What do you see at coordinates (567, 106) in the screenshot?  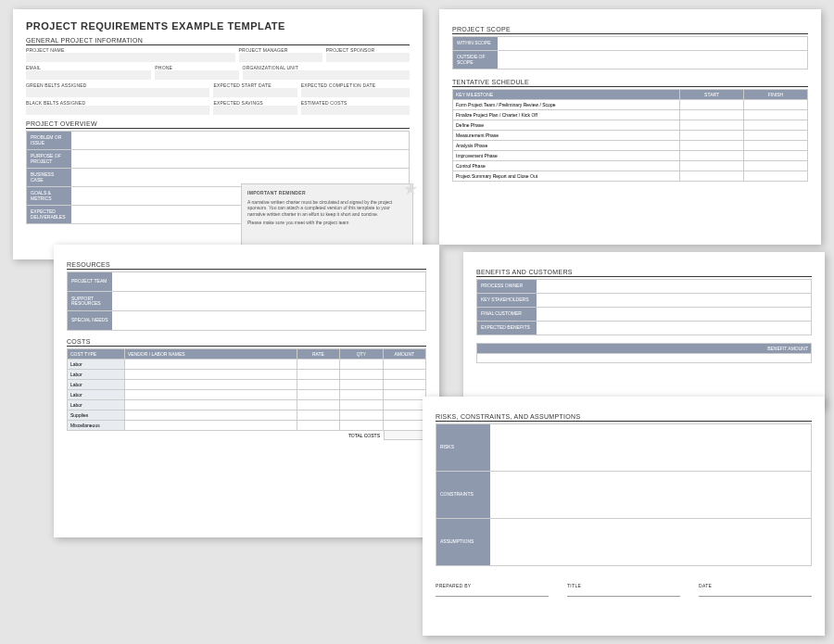 I see `schedule-milestone: Form Project Team / Preliminary Review /…` at bounding box center [567, 106].